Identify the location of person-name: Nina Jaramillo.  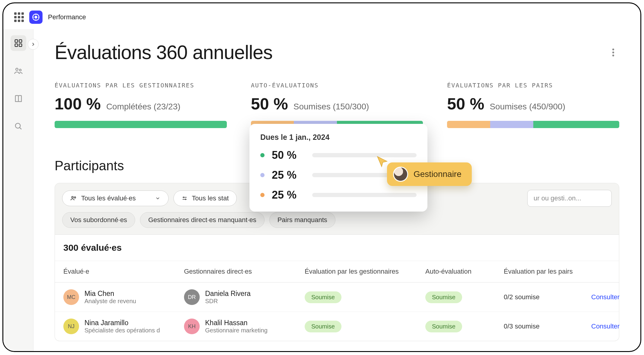
(122, 323).